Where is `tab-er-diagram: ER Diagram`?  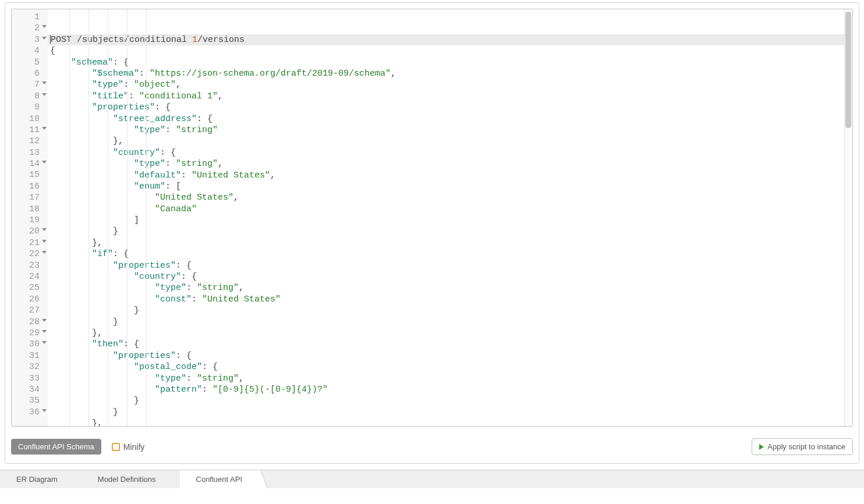 tab-er-diagram: ER Diagram is located at coordinates (37, 480).